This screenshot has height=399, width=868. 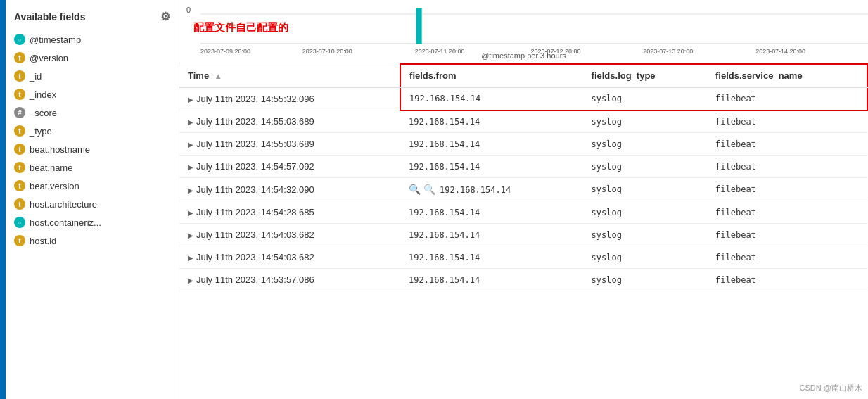 I want to click on cell-from-8: 192.168.154.14, so click(x=492, y=280).